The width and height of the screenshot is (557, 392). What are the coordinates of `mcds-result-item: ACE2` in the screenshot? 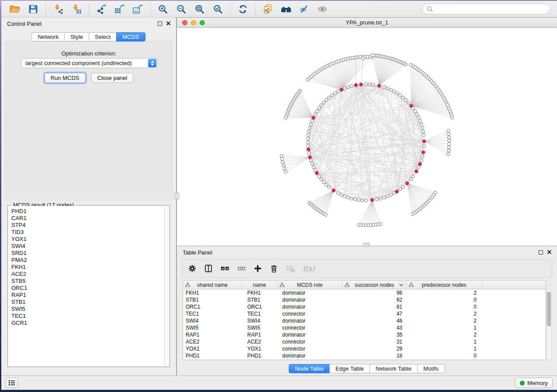 It's located at (86, 274).